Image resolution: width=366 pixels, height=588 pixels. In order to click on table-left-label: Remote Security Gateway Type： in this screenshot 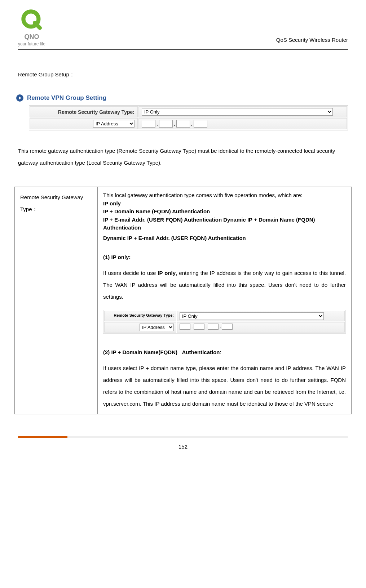, I will do `click(56, 300)`.